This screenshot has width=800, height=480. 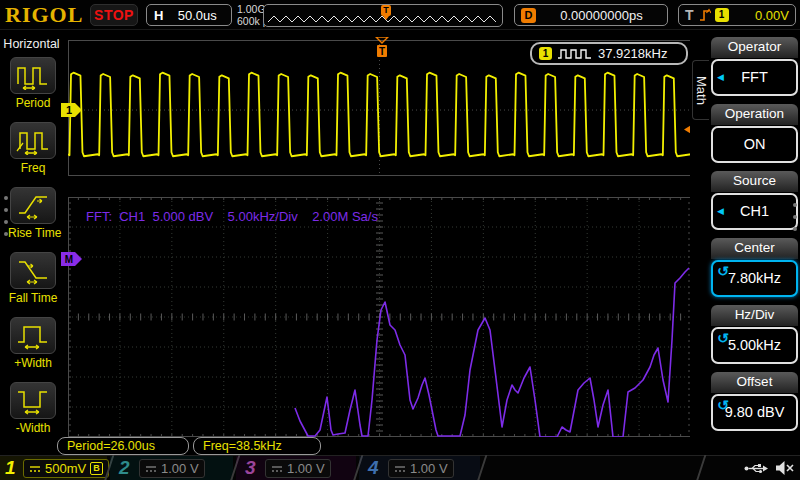 What do you see at coordinates (754, 335) in the screenshot?
I see `softkey-hz-div: Hz/Div ↺5.00kHz` at bounding box center [754, 335].